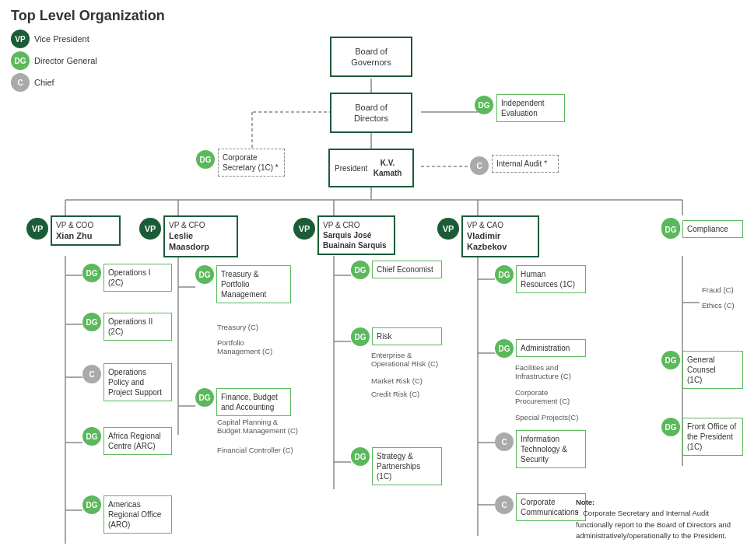 The height and width of the screenshot is (560, 747). I want to click on market-c: Market Risk (C), so click(397, 381).